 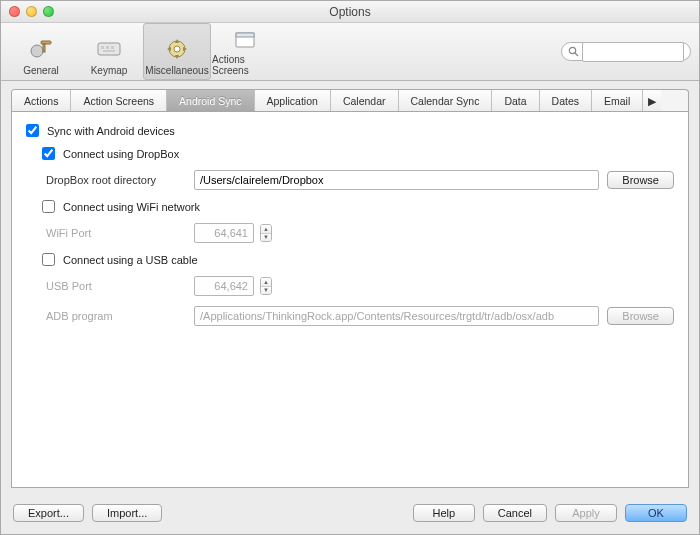 What do you see at coordinates (360, 316) in the screenshot?
I see `adb-row: ADB program Browse` at bounding box center [360, 316].